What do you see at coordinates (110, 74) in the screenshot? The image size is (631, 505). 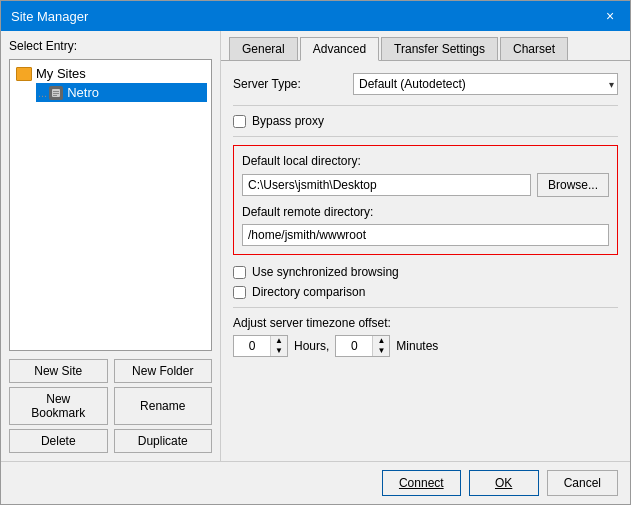 I see `tree-item-my-sites: My Sites` at bounding box center [110, 74].